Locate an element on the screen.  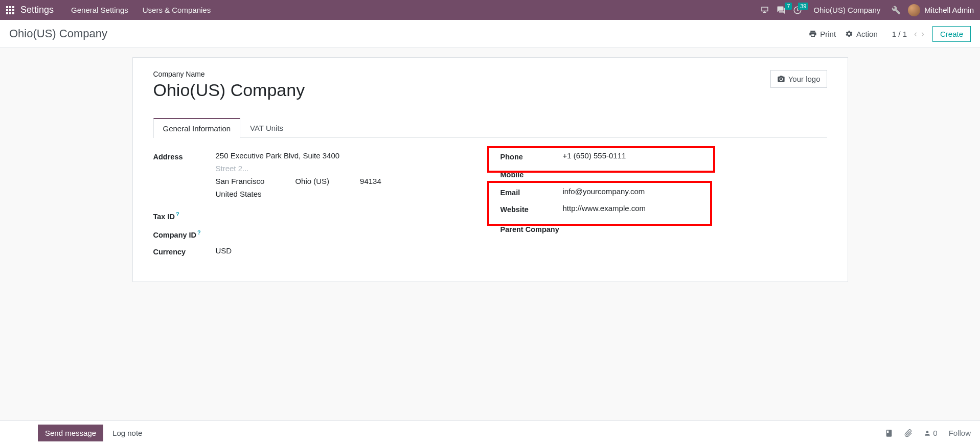
camera-icon is located at coordinates (781, 79).